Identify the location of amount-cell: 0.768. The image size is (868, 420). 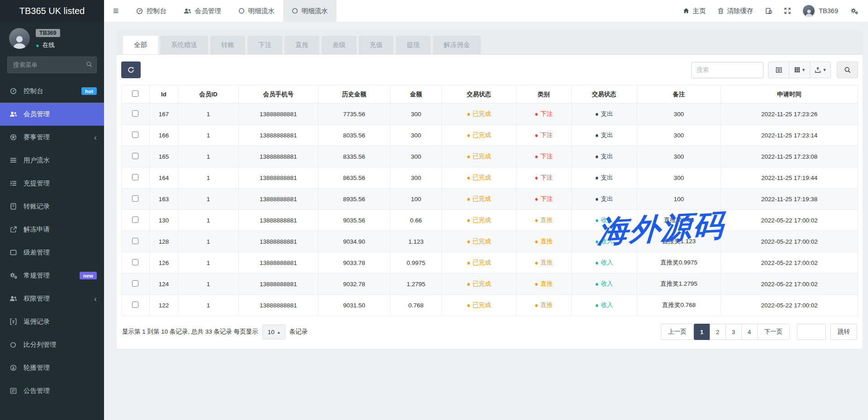
(416, 306).